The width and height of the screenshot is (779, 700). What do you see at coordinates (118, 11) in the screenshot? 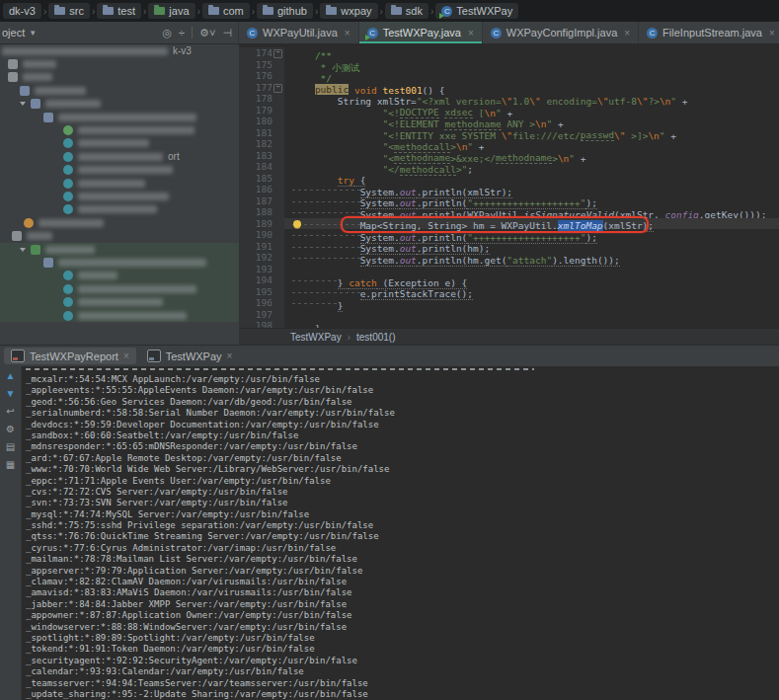
I see `breadcrumb-item-test: test` at bounding box center [118, 11].